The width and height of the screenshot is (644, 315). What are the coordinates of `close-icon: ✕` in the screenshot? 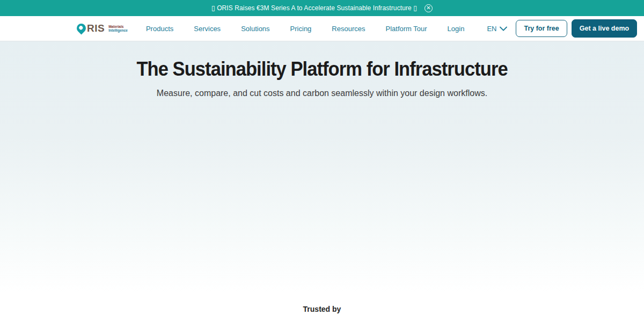 It's located at (428, 9).